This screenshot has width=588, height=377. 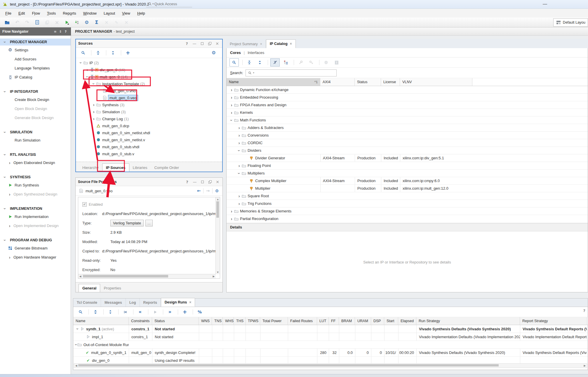 I want to click on column-header-wns: WNS, so click(x=206, y=321).